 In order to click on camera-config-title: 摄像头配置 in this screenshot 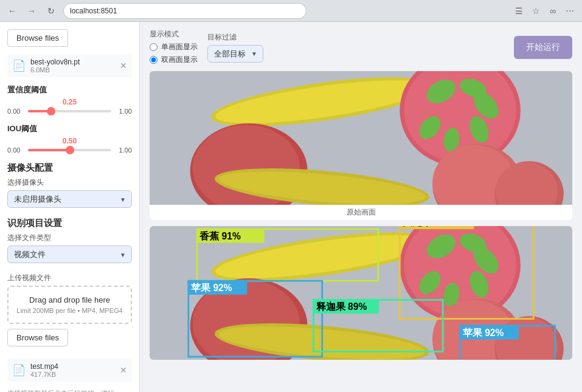, I will do `click(69, 168)`.